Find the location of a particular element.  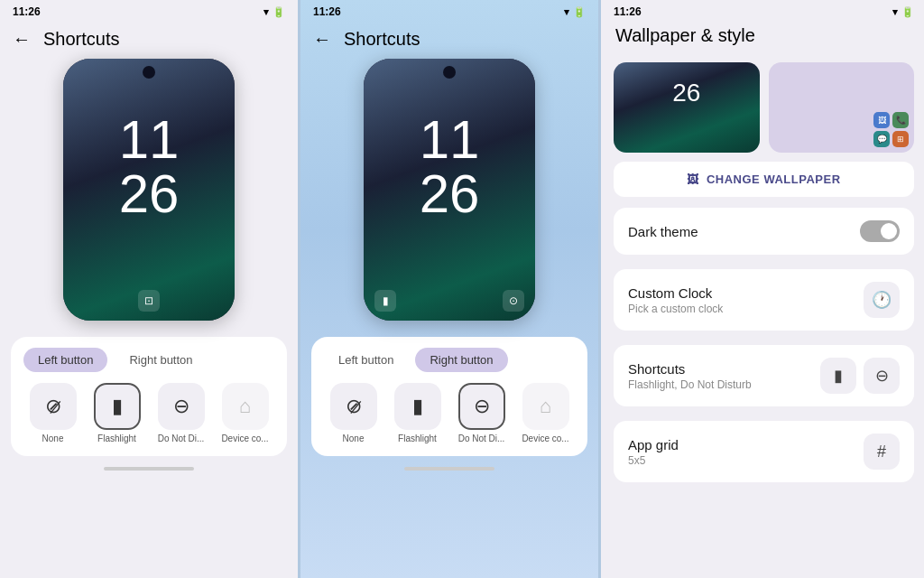

phone-preview-2: 11 26 ▮ ⊙ is located at coordinates (449, 190).